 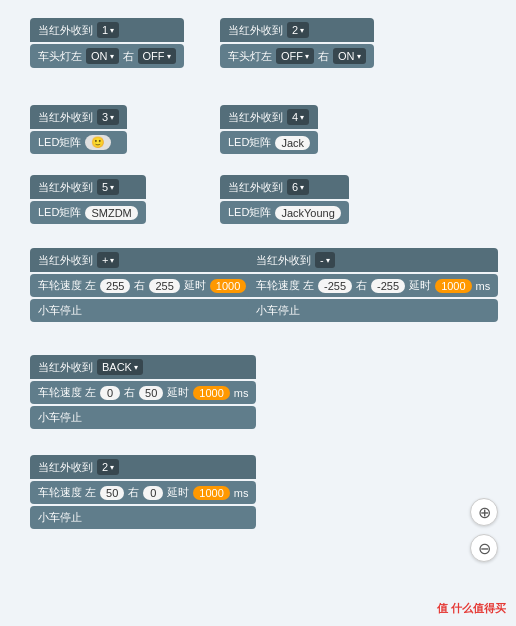 I want to click on trigger-value-4: 4, so click(x=298, y=117).